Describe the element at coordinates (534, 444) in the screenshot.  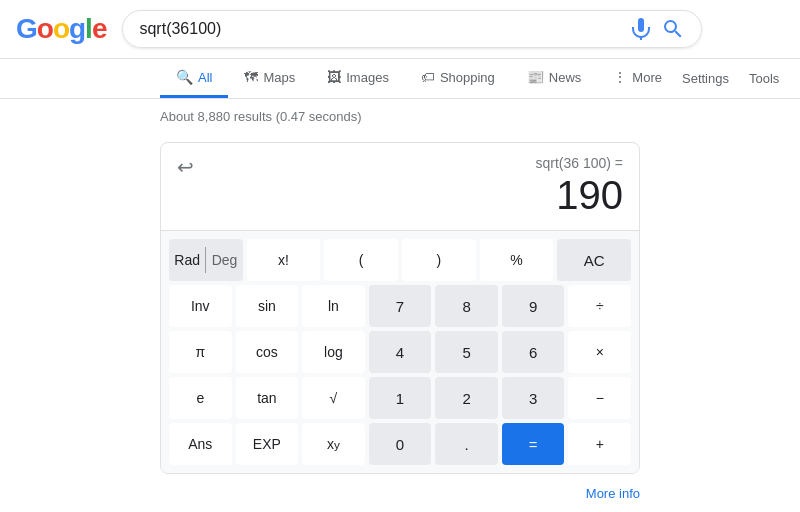
I see `equals-button: =` at that location.